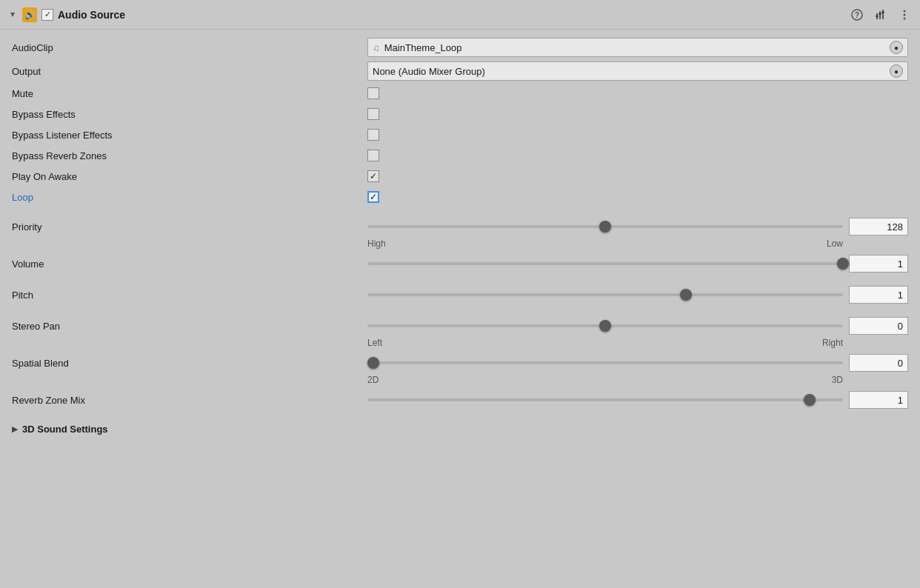 The width and height of the screenshot is (920, 588). What do you see at coordinates (879, 400) in the screenshot?
I see `reverb-zone-mix-value-input` at bounding box center [879, 400].